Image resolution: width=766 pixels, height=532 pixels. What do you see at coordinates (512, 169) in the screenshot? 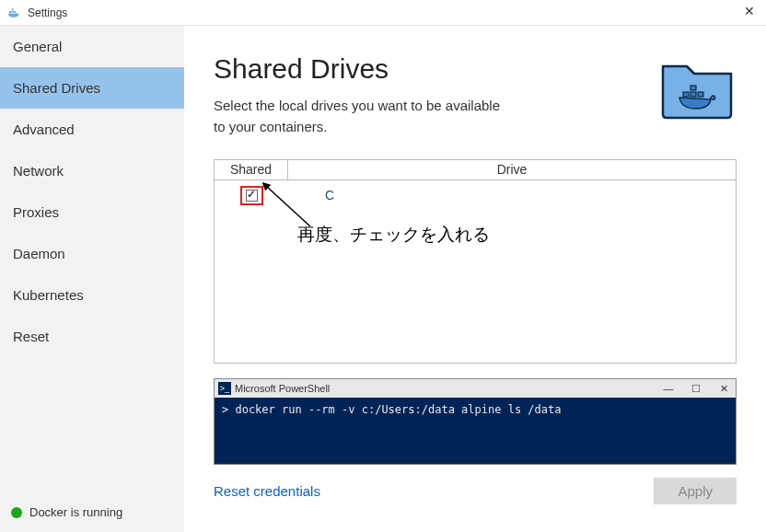
I see `column-header-drive: Drive` at bounding box center [512, 169].